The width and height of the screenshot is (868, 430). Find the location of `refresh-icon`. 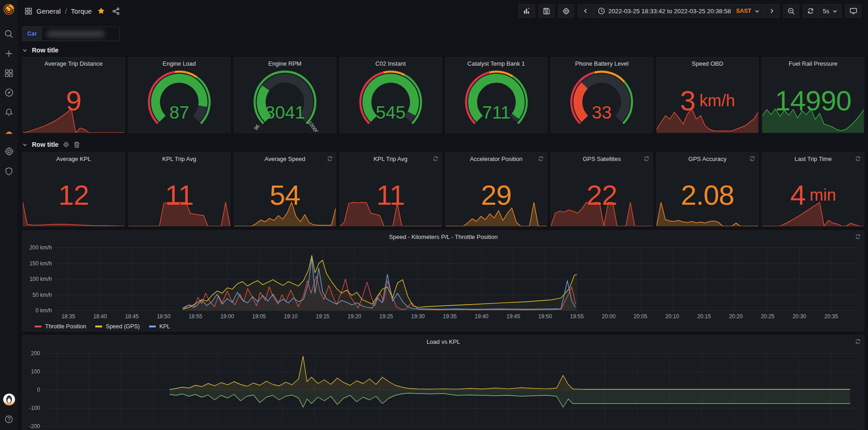

refresh-icon is located at coordinates (811, 11).